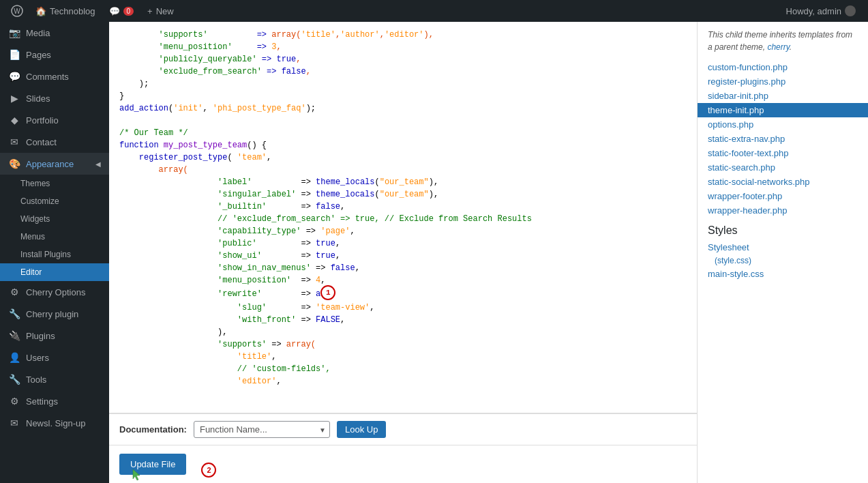 The width and height of the screenshot is (868, 483). What do you see at coordinates (850, 11) in the screenshot?
I see `user-avatar` at bounding box center [850, 11].